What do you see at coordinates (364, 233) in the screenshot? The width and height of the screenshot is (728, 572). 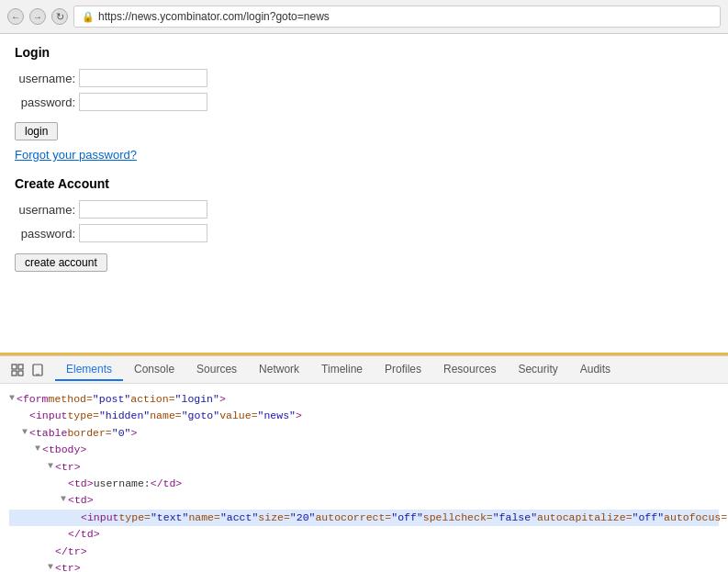 I see `create-password-group: password:` at bounding box center [364, 233].